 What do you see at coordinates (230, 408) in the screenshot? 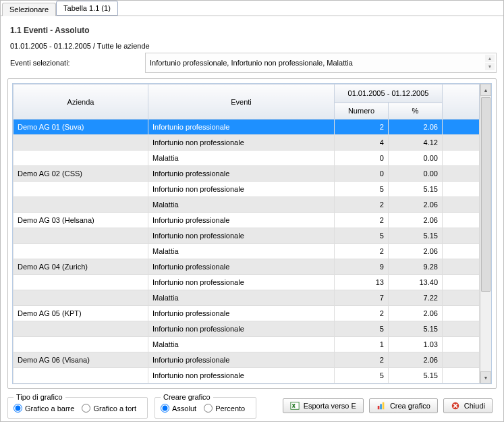
I see `radio-percent-label: Percento` at bounding box center [230, 408].